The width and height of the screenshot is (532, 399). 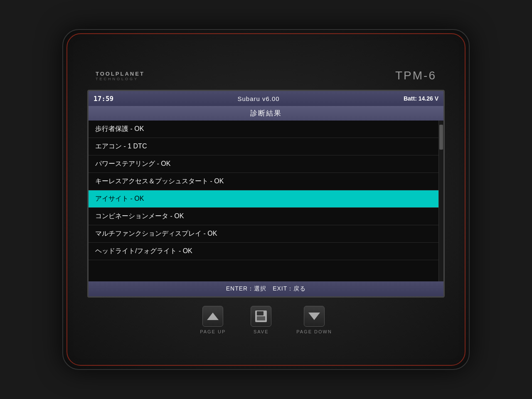 What do you see at coordinates (266, 147) in the screenshot?
I see `menu-item-2: エアコン - 1 DTC` at bounding box center [266, 147].